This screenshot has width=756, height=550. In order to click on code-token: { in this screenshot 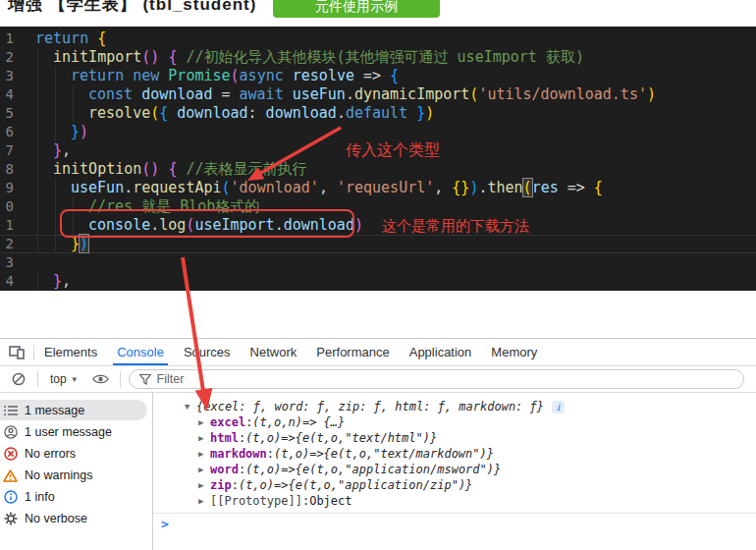, I will do `click(168, 113)`.